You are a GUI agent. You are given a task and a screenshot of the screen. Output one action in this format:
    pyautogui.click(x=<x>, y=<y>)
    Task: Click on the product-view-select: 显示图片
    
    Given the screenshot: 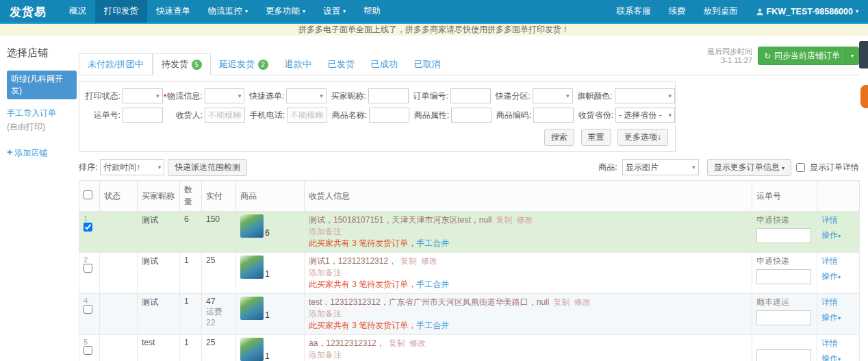 What is the action you would take?
    pyautogui.click(x=661, y=167)
    